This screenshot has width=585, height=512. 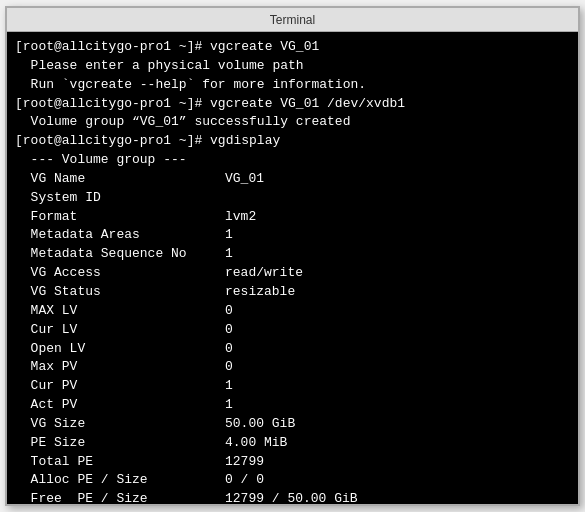 What do you see at coordinates (292, 497) in the screenshot?
I see `terminal-line: Free PE / Size12799 / 50.00 GiB` at bounding box center [292, 497].